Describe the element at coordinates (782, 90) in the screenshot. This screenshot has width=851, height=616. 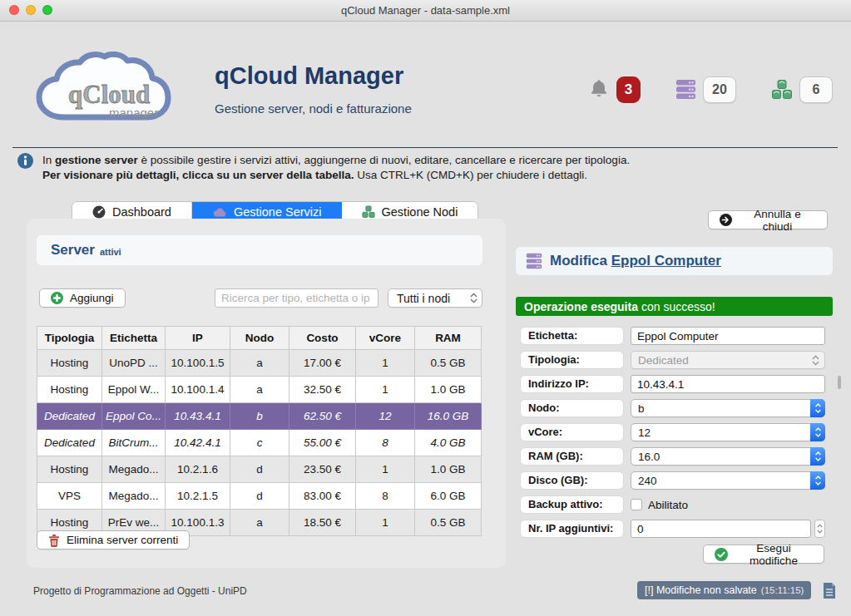
I see `nodes-icon` at that location.